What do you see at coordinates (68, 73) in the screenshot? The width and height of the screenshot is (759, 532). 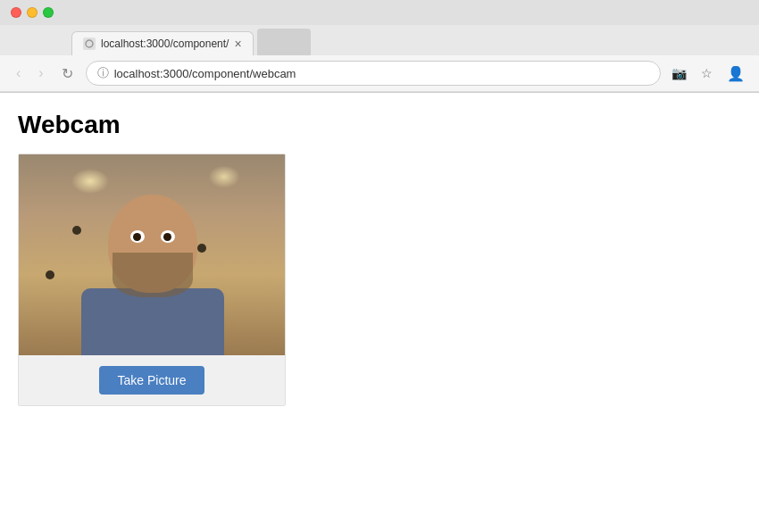 I see `refresh-button: ↻` at bounding box center [68, 73].